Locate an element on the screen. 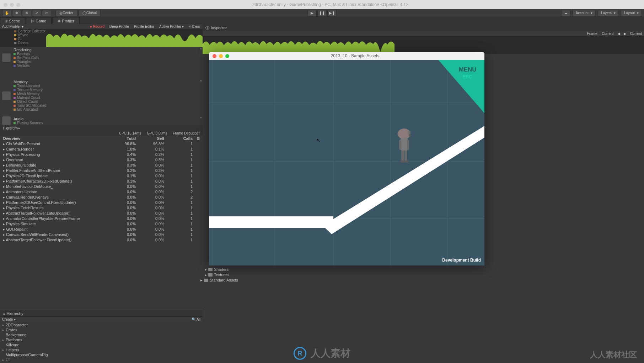 Image resolution: width=644 pixels, height=363 pixels. game-window-titlebar: 2013_10 - Sample Assets is located at coordinates (347, 56).